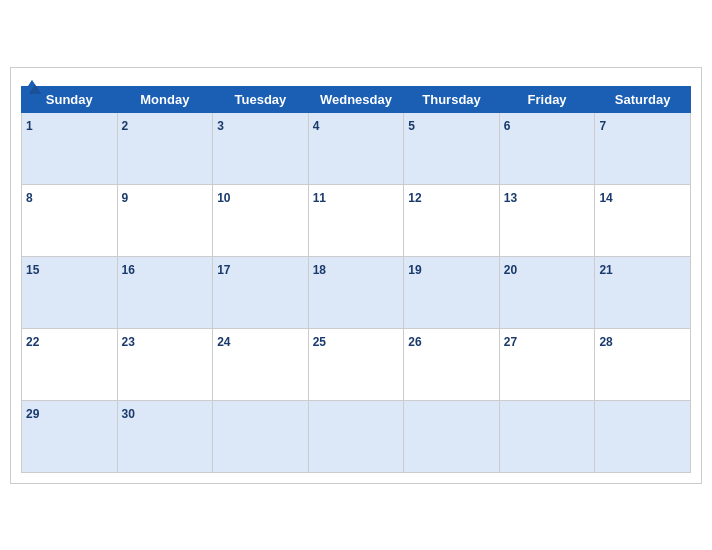 This screenshot has width=712, height=550. What do you see at coordinates (547, 99) in the screenshot?
I see `weekday-header-friday: Friday` at bounding box center [547, 99].